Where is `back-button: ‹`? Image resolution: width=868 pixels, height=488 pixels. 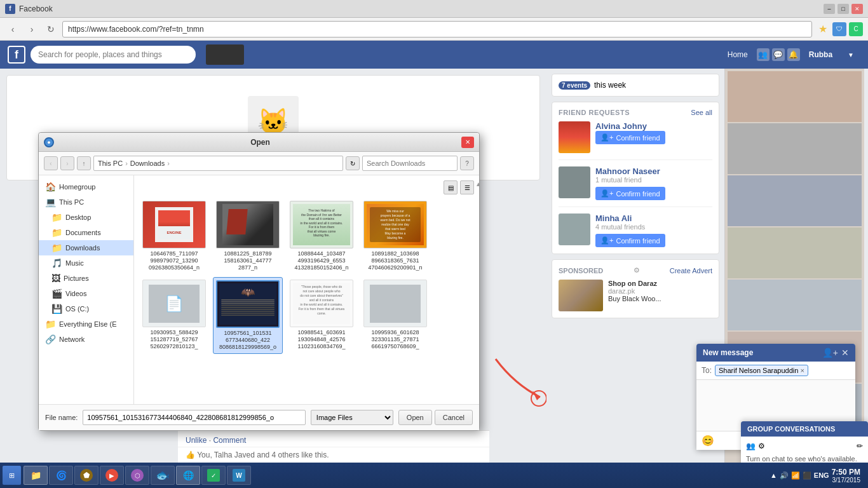
back-button: ‹ is located at coordinates (13, 29).